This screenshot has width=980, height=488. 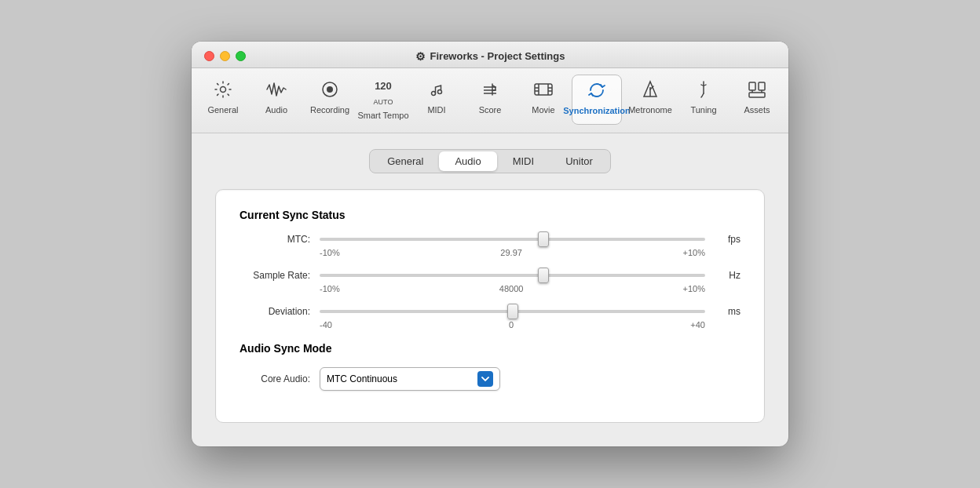 What do you see at coordinates (757, 91) in the screenshot?
I see `assets-icon` at bounding box center [757, 91].